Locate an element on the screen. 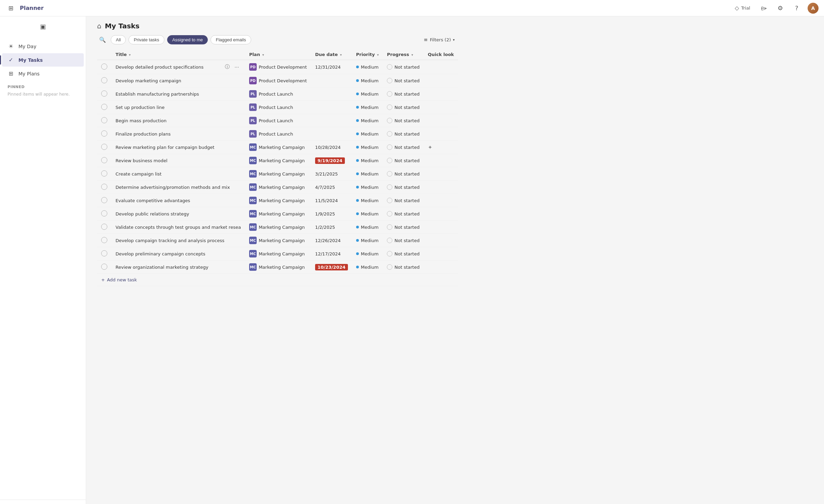 The height and width of the screenshot is (504, 824). task-priority-cell-9: Medium is located at coordinates (367, 187).